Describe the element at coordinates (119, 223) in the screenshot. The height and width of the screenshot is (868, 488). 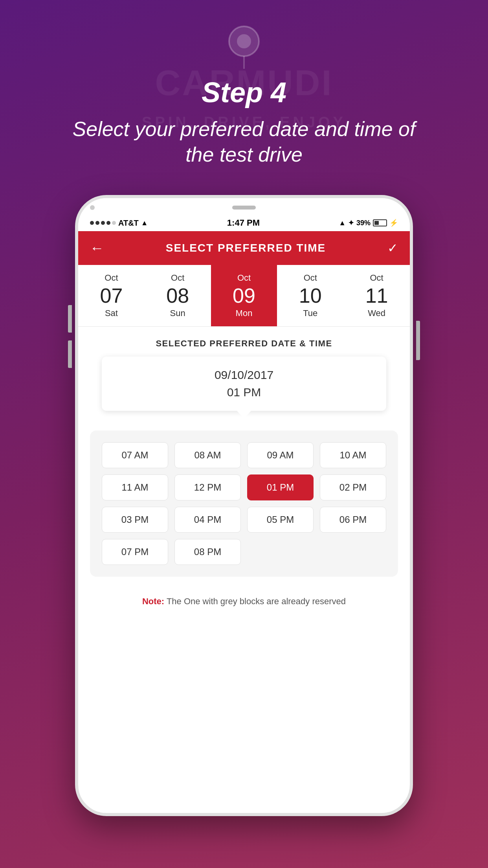
I see `status-left: AT&T ▲` at that location.